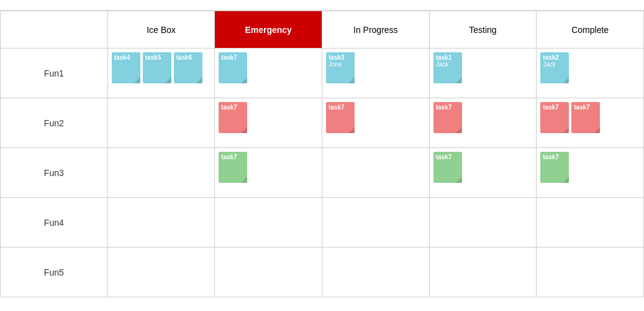 Image resolution: width=644 pixels, height=311 pixels. Describe the element at coordinates (55, 123) in the screenshot. I see `row-label-fun2: Fun2` at that location.